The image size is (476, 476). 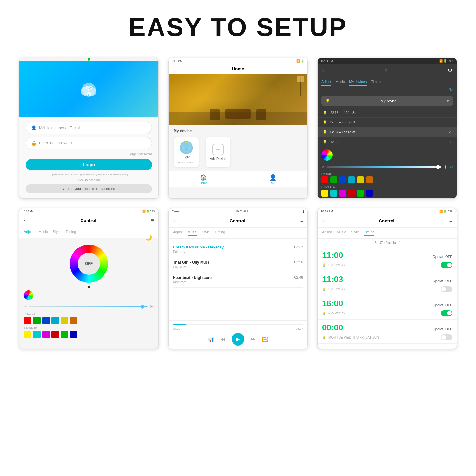 I want to click on device-item-1: 💡 22:18:1a:49:1c:8c, so click(x=387, y=113).